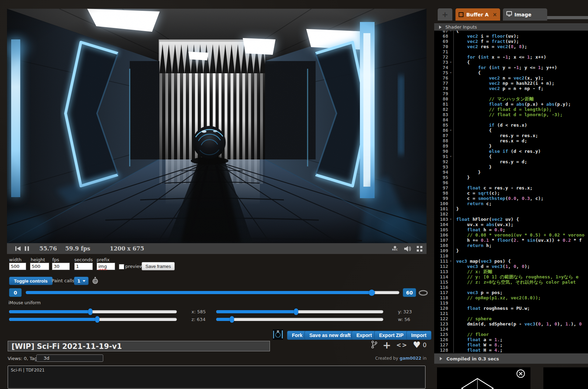 The image size is (588, 389). What do you see at coordinates (568, 17) in the screenshot?
I see `tab-strip` at bounding box center [568, 17].